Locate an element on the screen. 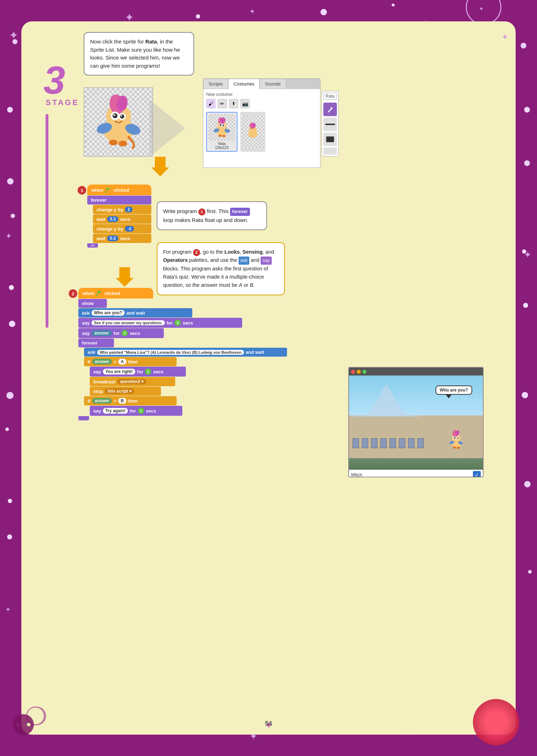 The image size is (537, 756). code-area-2: when clicked show ask Who are you? and w… is located at coordinates (183, 354).